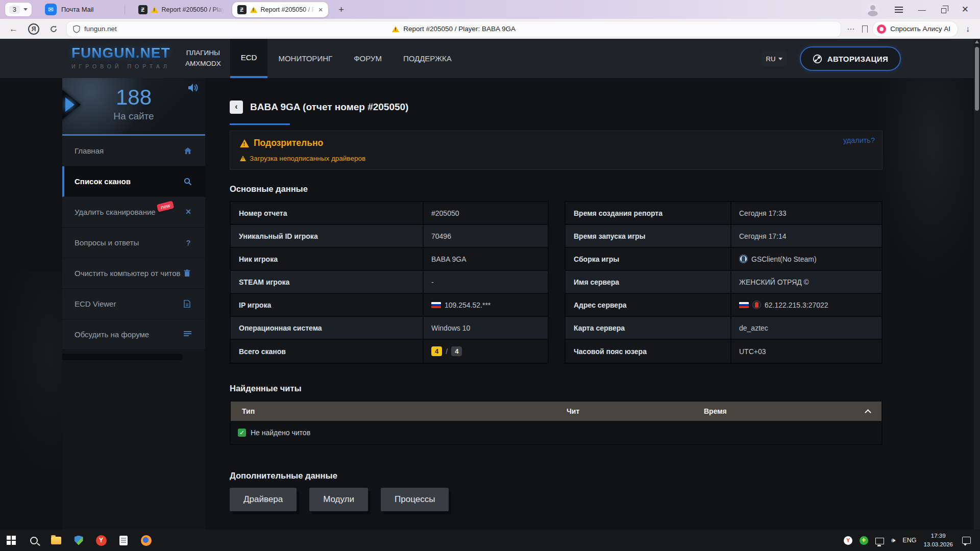 The image size is (980, 551). Describe the element at coordinates (850, 59) in the screenshot. I see `auth-button: АВТОРИЗАЦИЯ` at that location.